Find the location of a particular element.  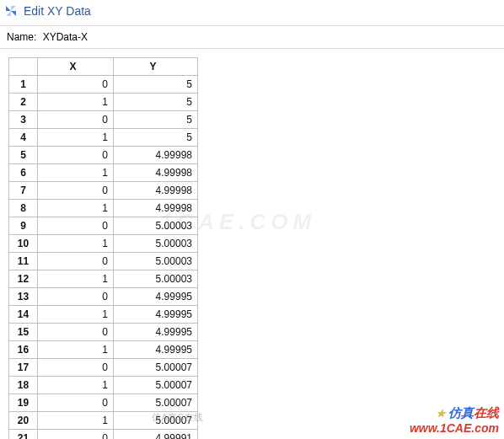

row-header: 20 is located at coordinates (24, 421).